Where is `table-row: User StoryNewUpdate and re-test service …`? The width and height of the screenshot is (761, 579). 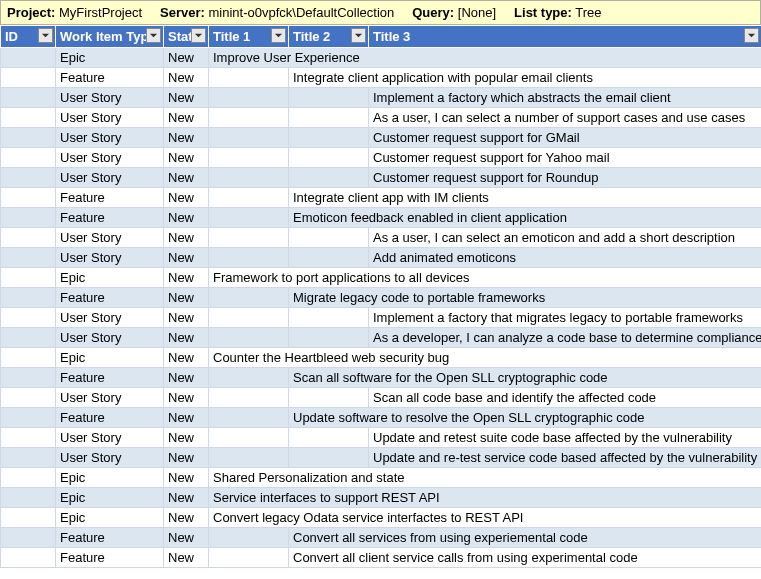 table-row: User StoryNewUpdate and re-test service … is located at coordinates (382, 458).